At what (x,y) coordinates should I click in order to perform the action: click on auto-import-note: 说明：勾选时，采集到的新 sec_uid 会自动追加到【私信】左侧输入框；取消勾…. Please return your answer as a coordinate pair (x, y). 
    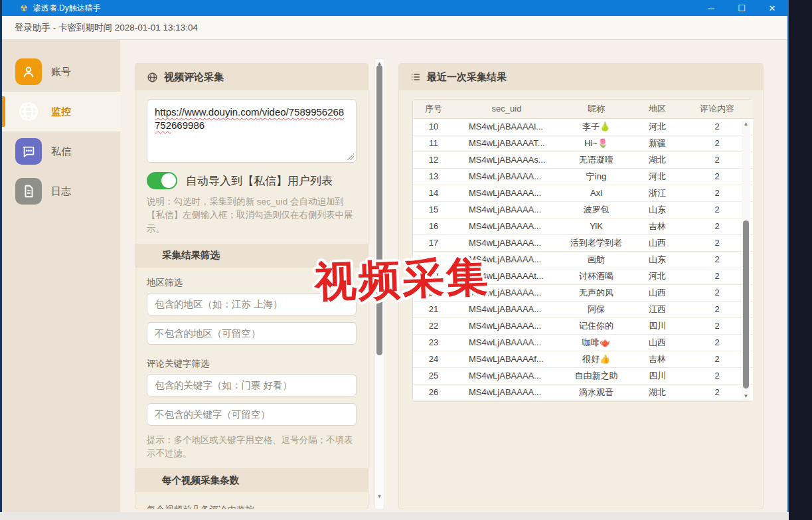
    Looking at the image, I should click on (252, 215).